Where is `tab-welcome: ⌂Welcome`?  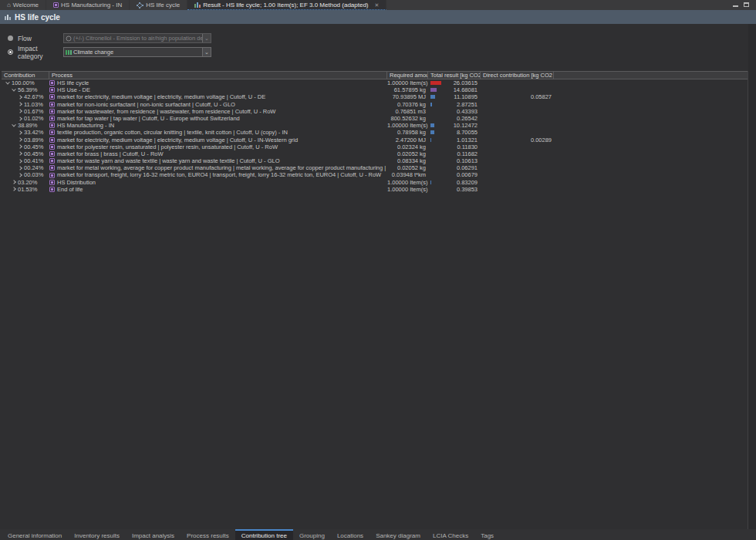 tab-welcome: ⌂Welcome is located at coordinates (23, 5).